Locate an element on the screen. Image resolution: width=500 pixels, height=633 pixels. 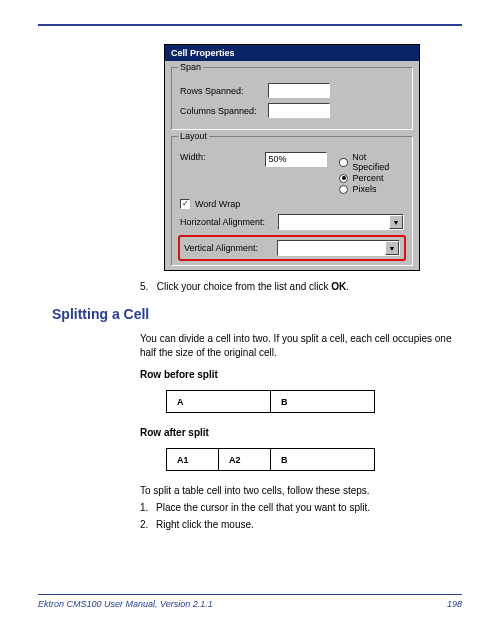
cell-a2: A2 is located at coordinates (245, 460).